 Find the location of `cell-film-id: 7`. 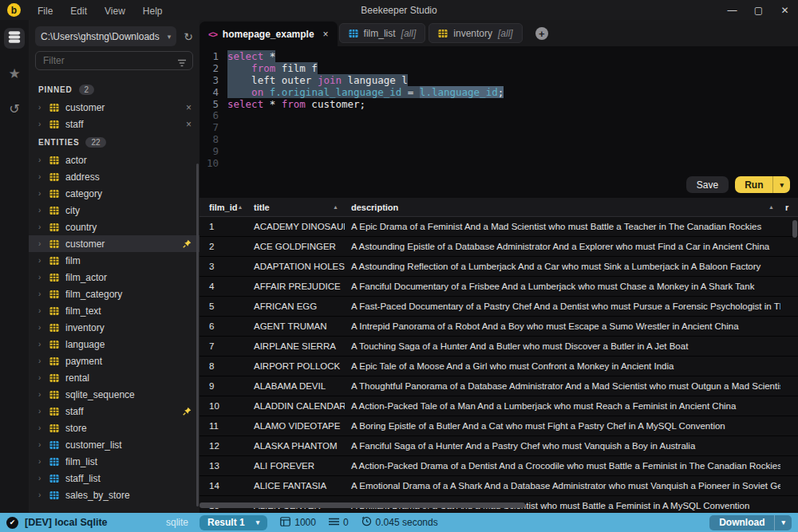

cell-film-id: 7 is located at coordinates (223, 346).